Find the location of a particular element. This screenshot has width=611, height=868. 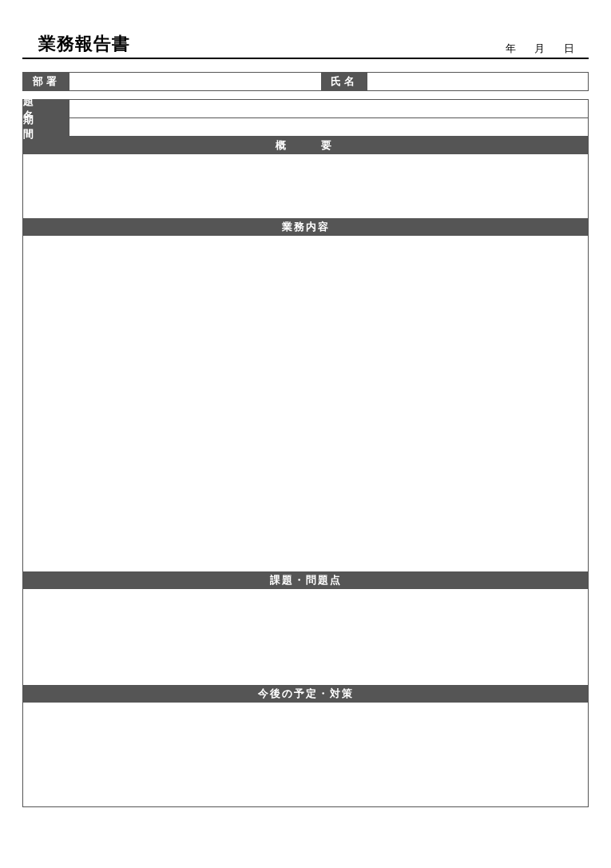

issues-section-bar: 課題・問題点 is located at coordinates (305, 580).